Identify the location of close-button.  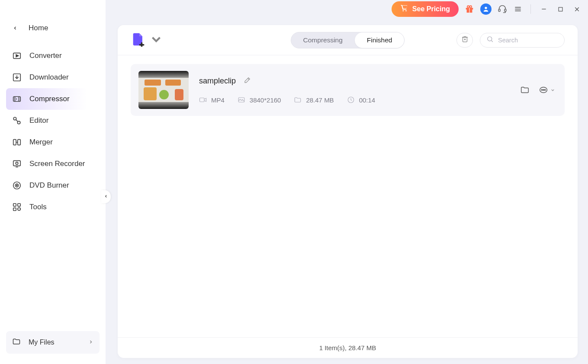
(577, 9).